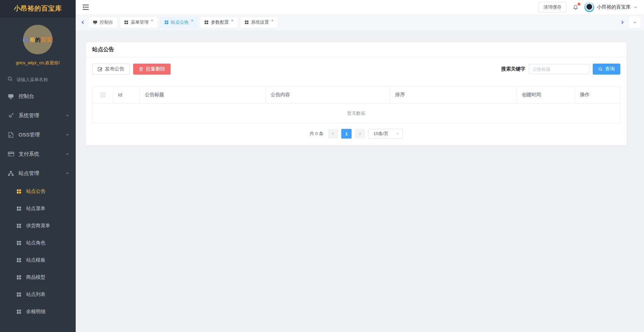  What do you see at coordinates (385, 134) in the screenshot?
I see `page-size-select: 10条/页` at bounding box center [385, 134].